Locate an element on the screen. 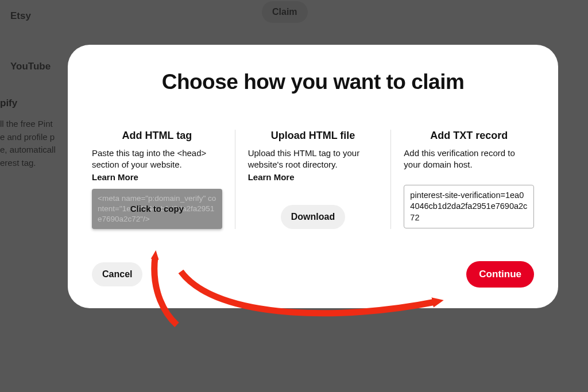  option-html-tag-desc: Paste this tag into the <head> section o… is located at coordinates (157, 160).